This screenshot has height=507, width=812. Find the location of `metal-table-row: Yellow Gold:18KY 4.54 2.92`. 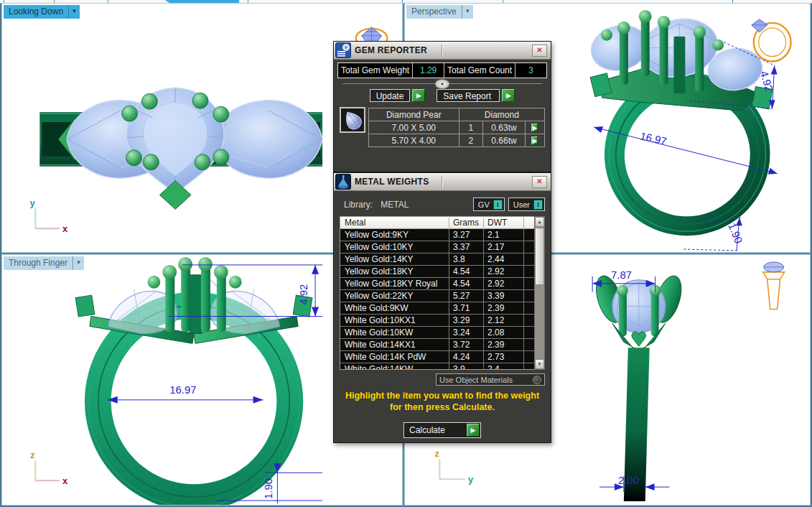

metal-table-row: Yellow Gold:18KY 4.54 2.92 is located at coordinates (437, 271).